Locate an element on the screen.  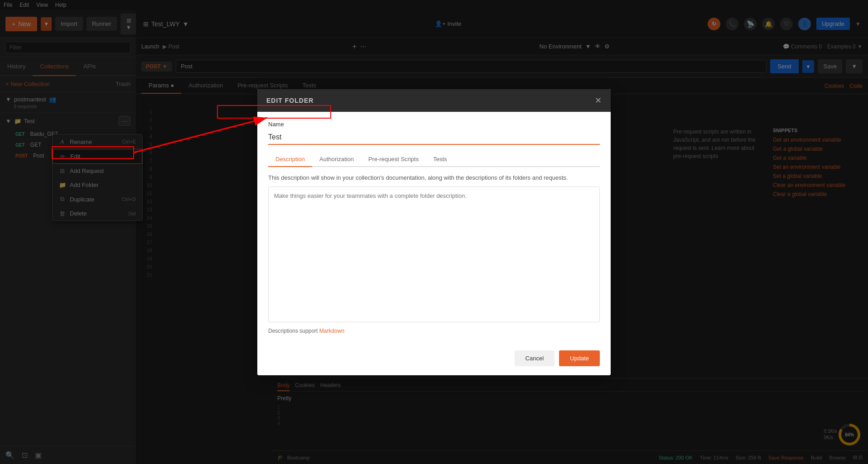
modal-header: EDIT FOLDER ✕ is located at coordinates (434, 100).